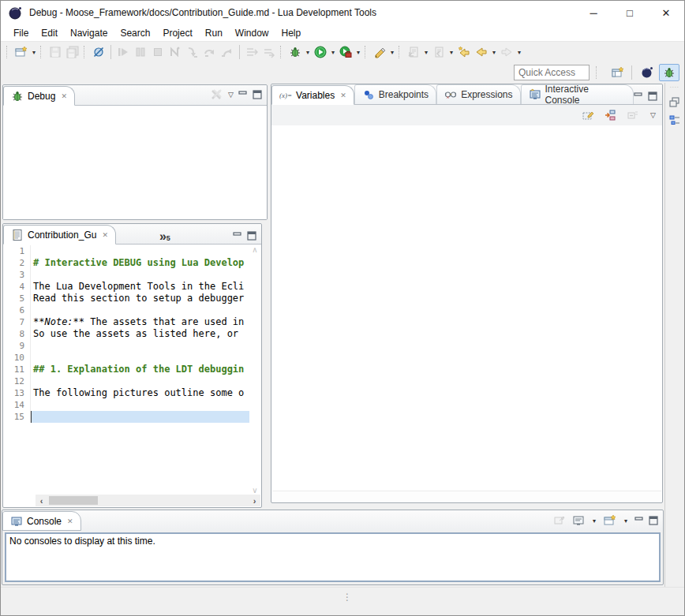  Describe the element at coordinates (675, 121) in the screenshot. I see `outline-view-icon` at that location.